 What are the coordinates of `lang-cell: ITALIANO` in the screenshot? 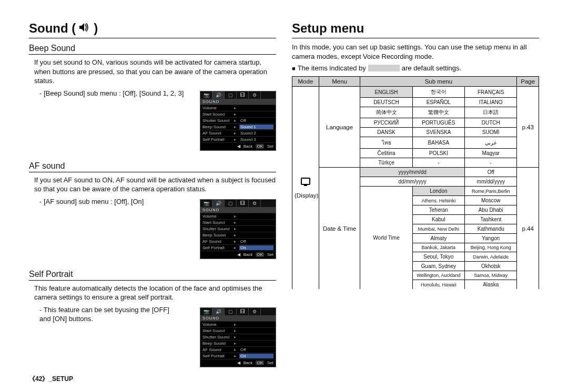 It's located at (491, 102).